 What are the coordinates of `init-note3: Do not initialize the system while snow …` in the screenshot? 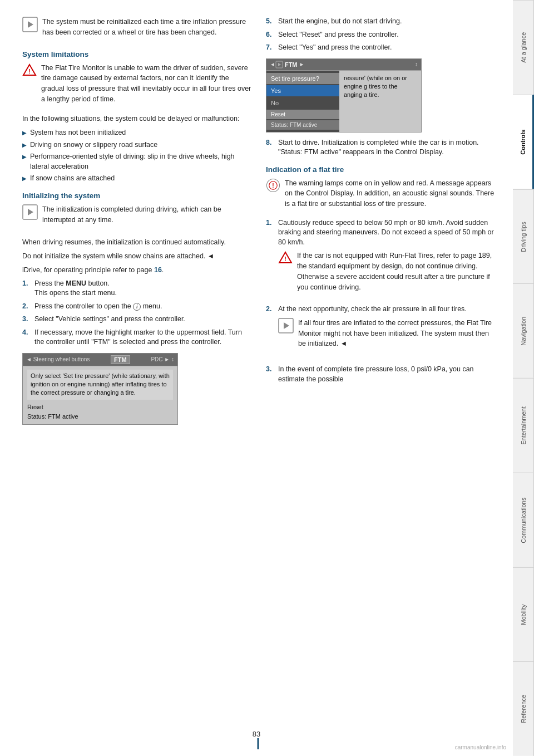 It's located at (137, 256).